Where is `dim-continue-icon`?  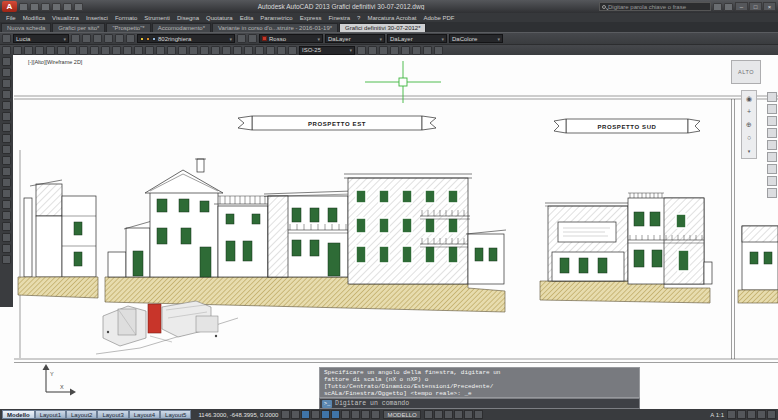 dim-continue-icon is located at coordinates (292, 50).